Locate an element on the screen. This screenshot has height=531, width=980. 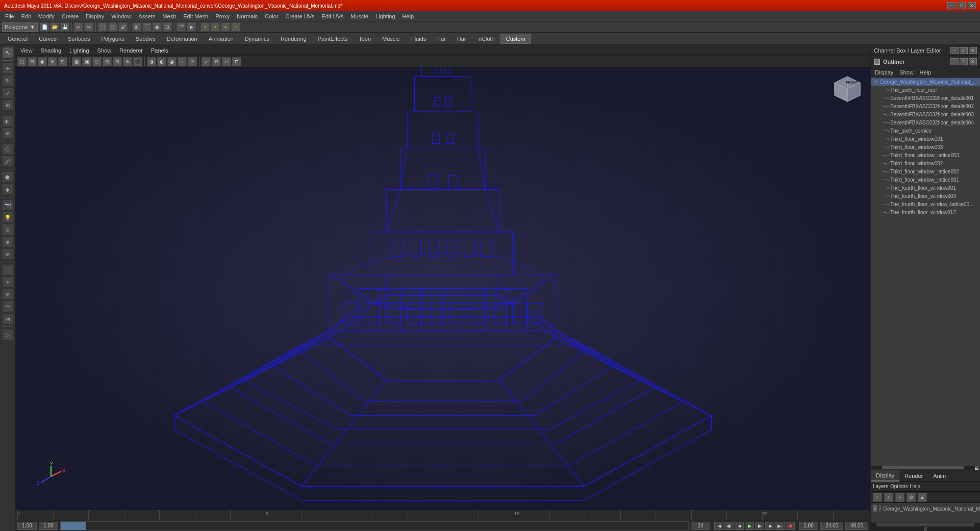
bp-tab-display: Display is located at coordinates (885, 476).